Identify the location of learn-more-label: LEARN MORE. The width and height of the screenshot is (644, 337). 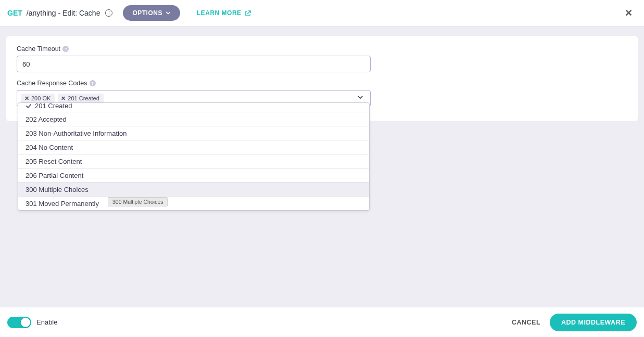
(219, 13).